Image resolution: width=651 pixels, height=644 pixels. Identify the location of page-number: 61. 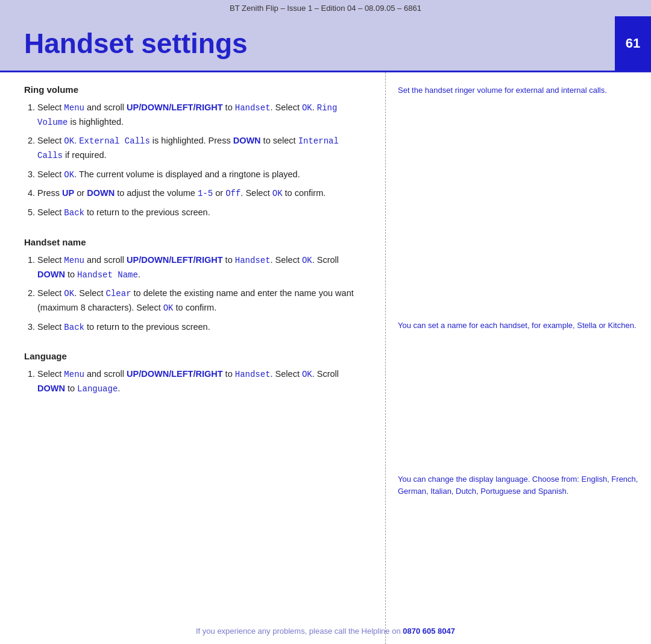
(633, 43).